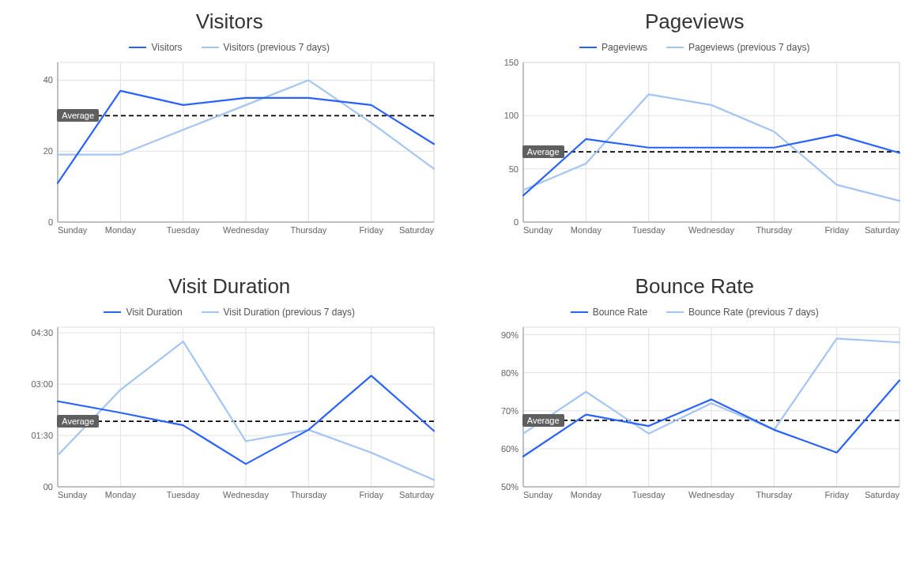 The image size is (924, 569). Describe the element at coordinates (229, 312) in the screenshot. I see `chart-legend: Visit Duration Visit Duration (previous …` at that location.